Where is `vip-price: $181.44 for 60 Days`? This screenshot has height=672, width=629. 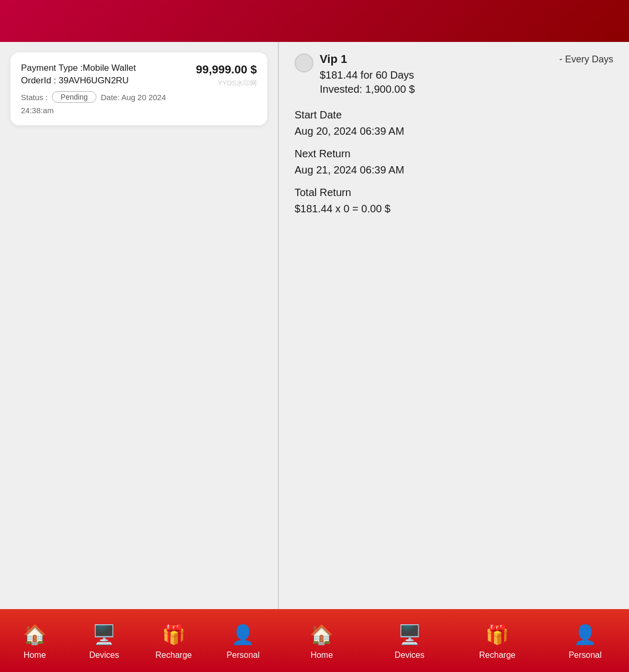 vip-price: $181.44 for 60 Days is located at coordinates (467, 75).